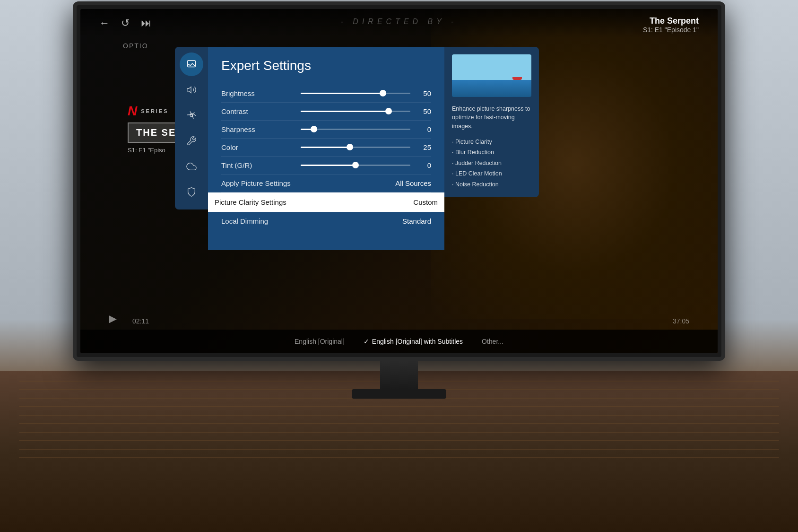 The image size is (798, 532). I want to click on tv-stand-base, so click(399, 394).